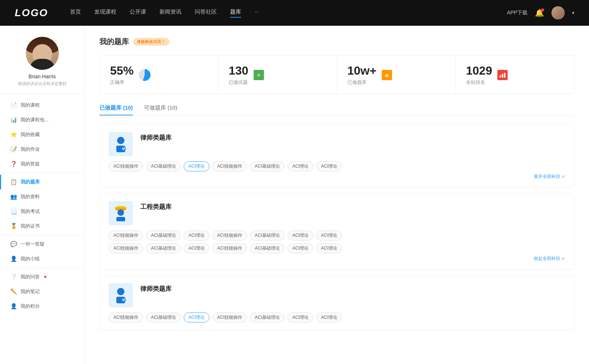 Image resolution: width=589 pixels, height=364 pixels. Describe the element at coordinates (156, 288) in the screenshot. I see `qbank-name-2: 律师类题库` at that location.